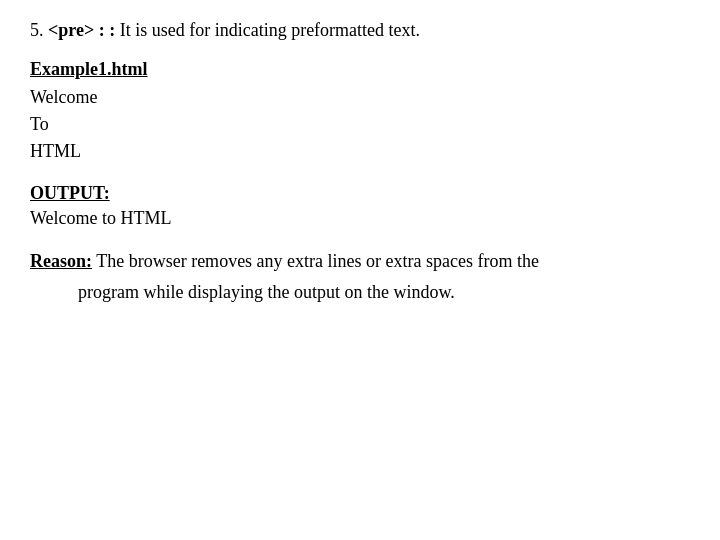  Describe the element at coordinates (61, 261) in the screenshot. I see `reason-label: Reason:` at that location.